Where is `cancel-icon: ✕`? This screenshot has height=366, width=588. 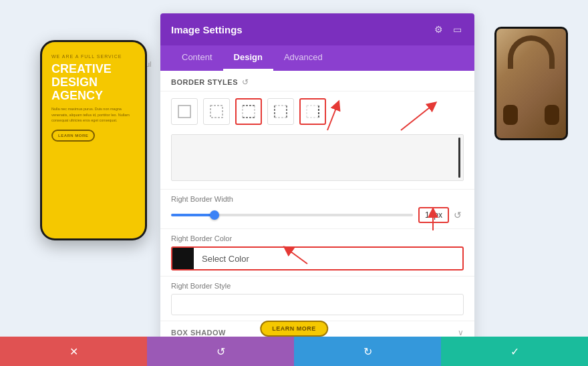 cancel-icon: ✕ is located at coordinates (74, 351).